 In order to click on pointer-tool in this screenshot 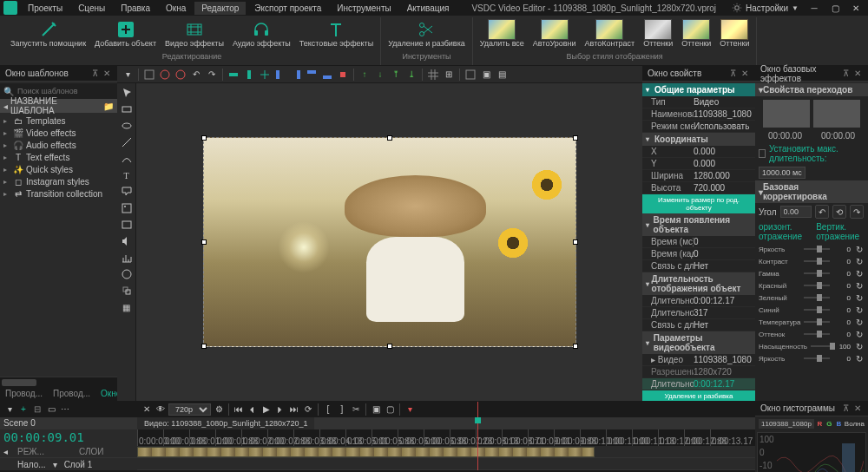, I will do `click(127, 93)`.